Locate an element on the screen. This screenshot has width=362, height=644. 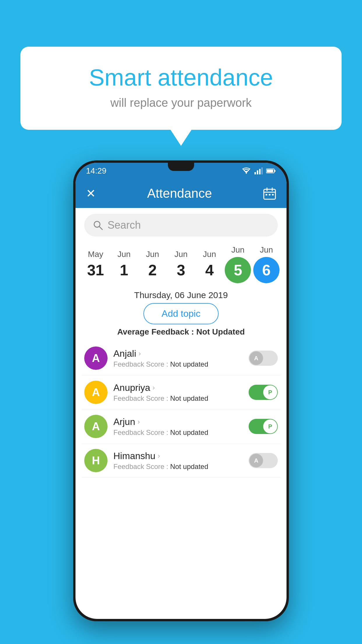
avg-feedback: Average Feedback : Not Updated is located at coordinates (181, 332).